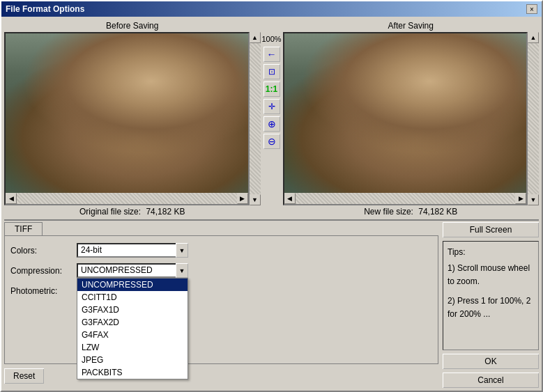  Describe the element at coordinates (491, 305) in the screenshot. I see `right-options: Full Screen Tips: 1) Scroll mouse wheel …` at that location.